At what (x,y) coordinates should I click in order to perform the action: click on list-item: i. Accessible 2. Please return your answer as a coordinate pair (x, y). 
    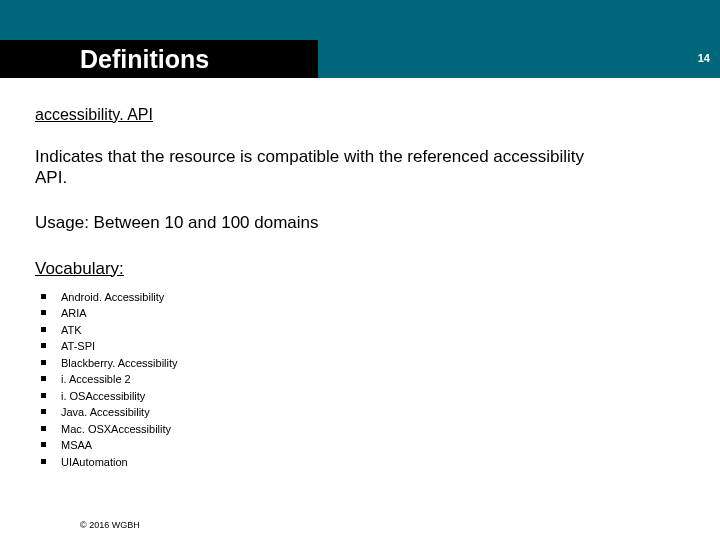
    Looking at the image, I should click on (361, 380).